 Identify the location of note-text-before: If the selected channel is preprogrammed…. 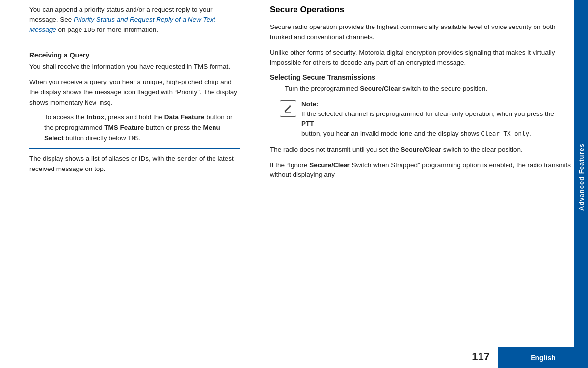
(428, 114).